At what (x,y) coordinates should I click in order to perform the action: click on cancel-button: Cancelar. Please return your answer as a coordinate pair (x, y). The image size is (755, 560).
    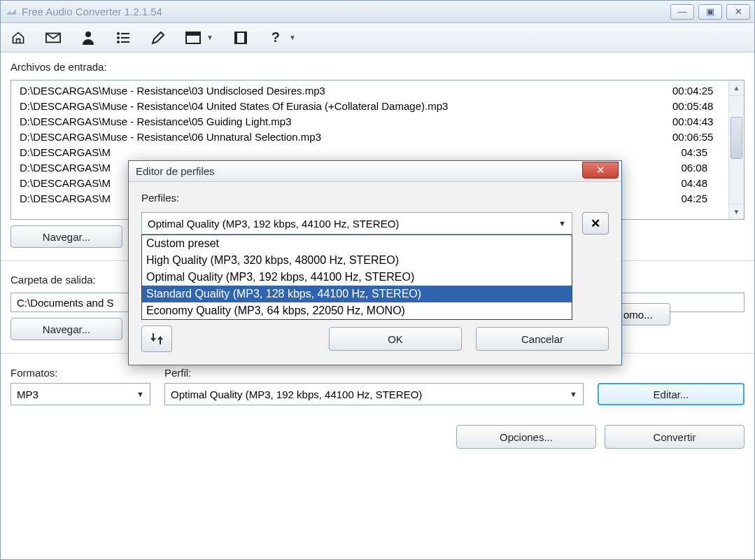
    Looking at the image, I should click on (542, 339).